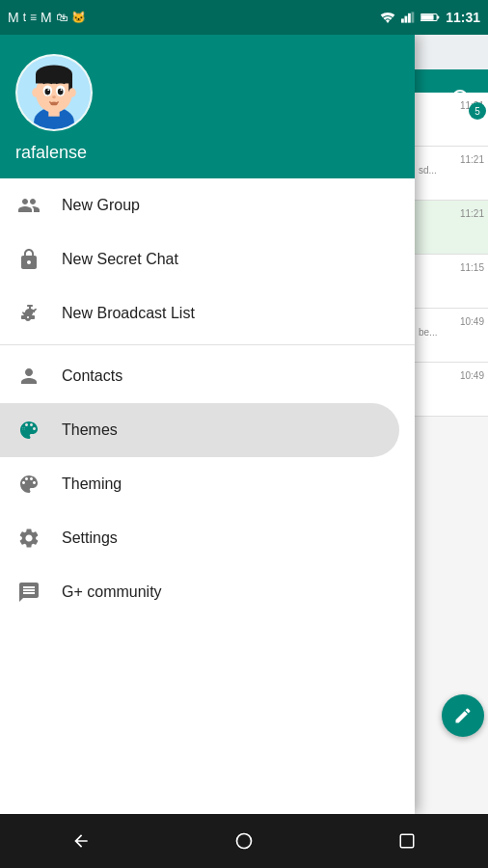 Image resolution: width=488 pixels, height=868 pixels. What do you see at coordinates (46, 17) in the screenshot?
I see `gmail2-icon: M` at bounding box center [46, 17].